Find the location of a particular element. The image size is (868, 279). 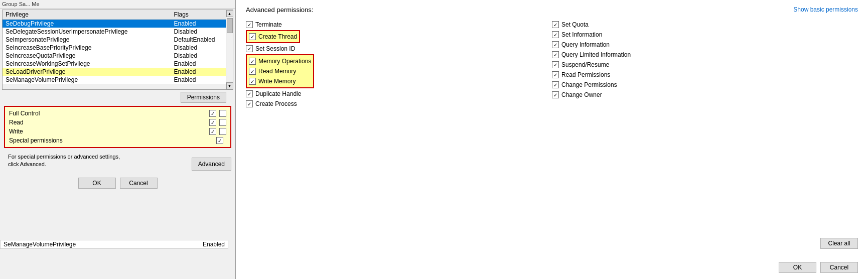

perm-row: Read is located at coordinates (117, 122).